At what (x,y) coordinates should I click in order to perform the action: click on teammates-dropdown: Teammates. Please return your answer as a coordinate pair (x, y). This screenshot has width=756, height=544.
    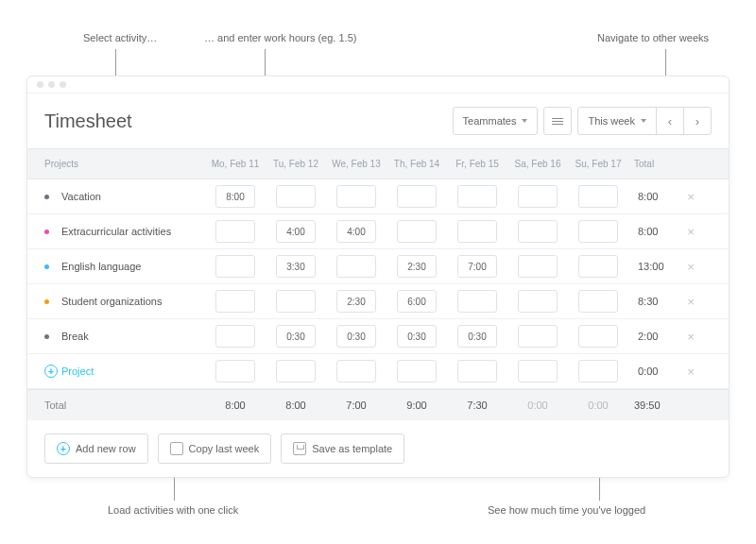
    Looking at the image, I should click on (495, 121).